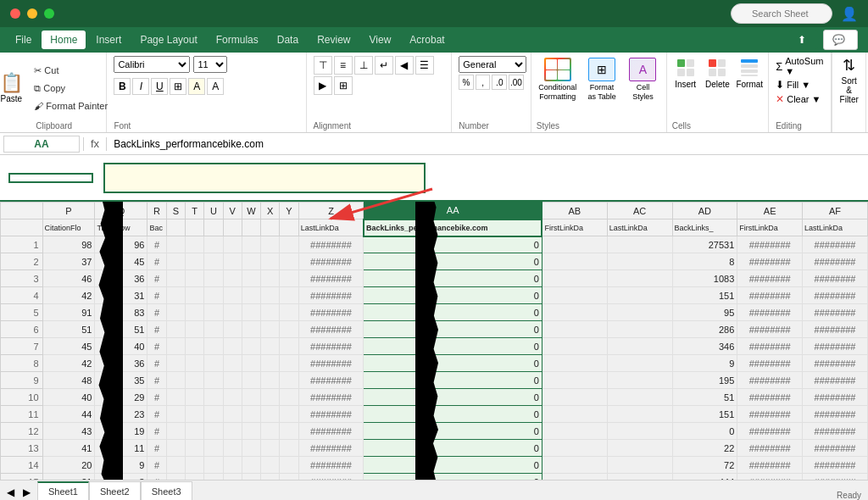  I want to click on cell-AD-3: 151, so click(705, 296).